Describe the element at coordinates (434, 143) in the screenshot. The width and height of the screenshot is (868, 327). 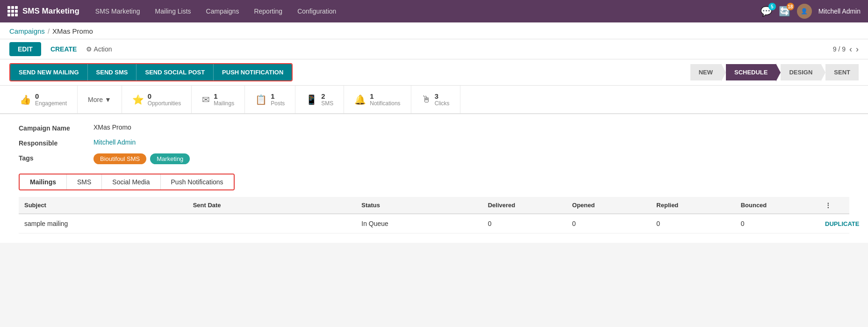
I see `responsible-row: Responsible Mitchell Admin` at that location.